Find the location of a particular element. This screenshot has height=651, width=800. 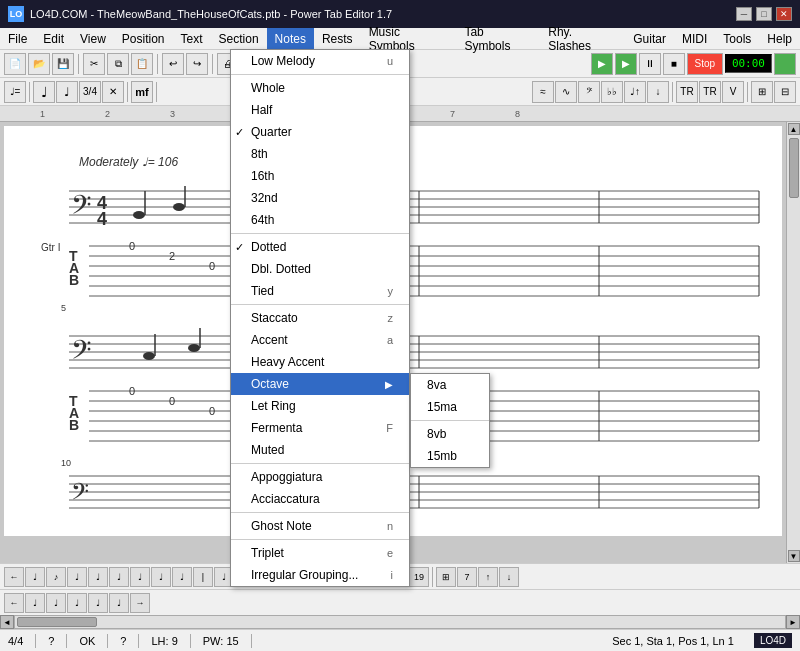

scroll-down-btn: ▼ is located at coordinates (794, 556).